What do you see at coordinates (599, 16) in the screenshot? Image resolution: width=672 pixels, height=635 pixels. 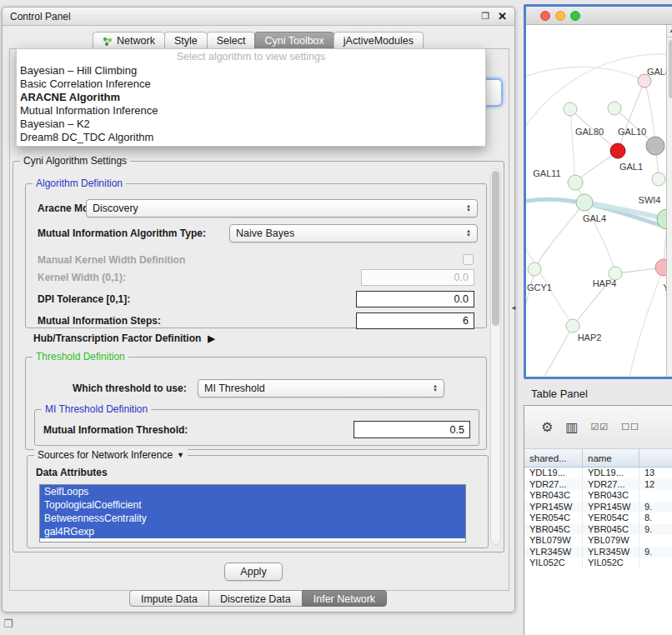 I see `network-window-titlebar` at bounding box center [599, 16].